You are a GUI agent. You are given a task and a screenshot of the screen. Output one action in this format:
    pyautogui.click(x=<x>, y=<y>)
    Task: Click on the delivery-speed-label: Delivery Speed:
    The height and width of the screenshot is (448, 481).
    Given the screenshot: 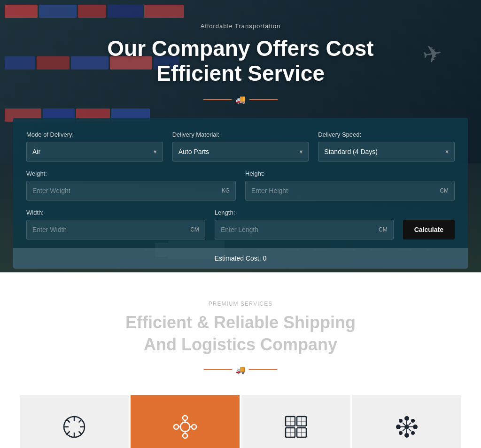 What is the action you would take?
    pyautogui.click(x=386, y=134)
    